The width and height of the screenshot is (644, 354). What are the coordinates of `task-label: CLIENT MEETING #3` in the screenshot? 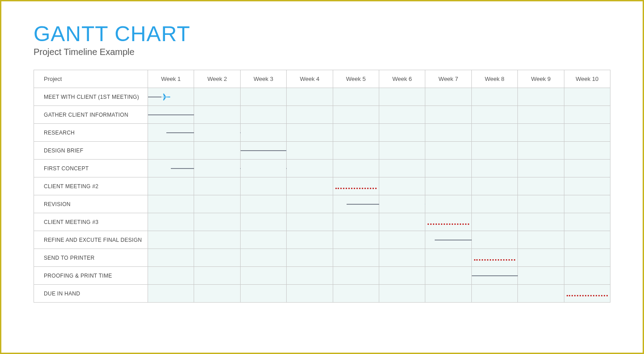 It's located at (91, 222).